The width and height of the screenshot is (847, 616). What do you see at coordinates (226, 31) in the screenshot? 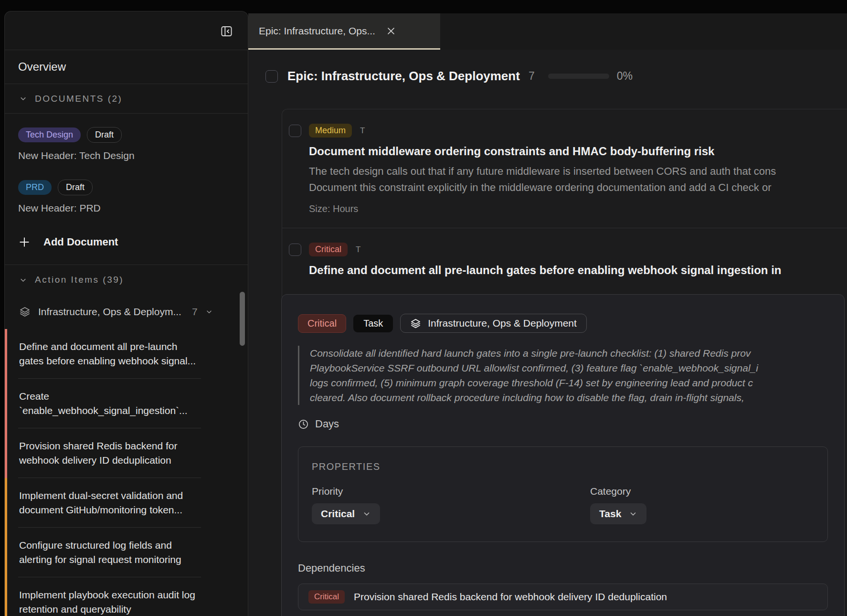
I see `collapse-sidebar-button` at bounding box center [226, 31].